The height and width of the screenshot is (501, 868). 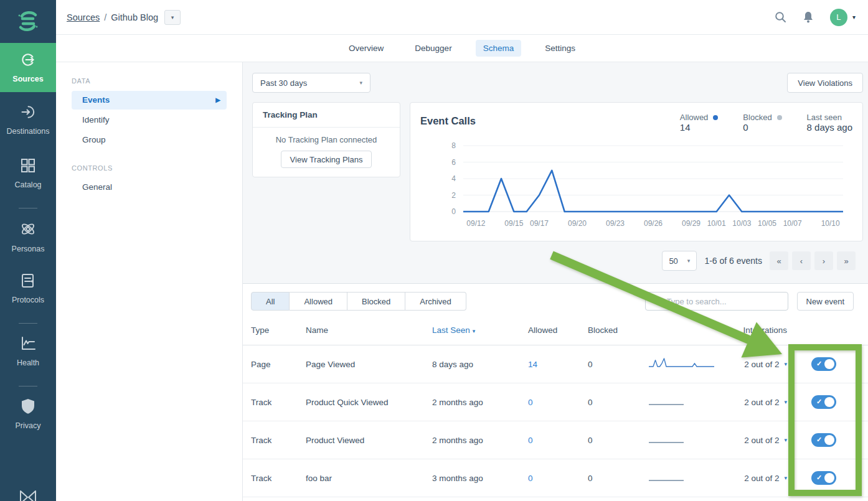 I want to click on sidebar-item-destinations: Destinations, so click(x=28, y=119).